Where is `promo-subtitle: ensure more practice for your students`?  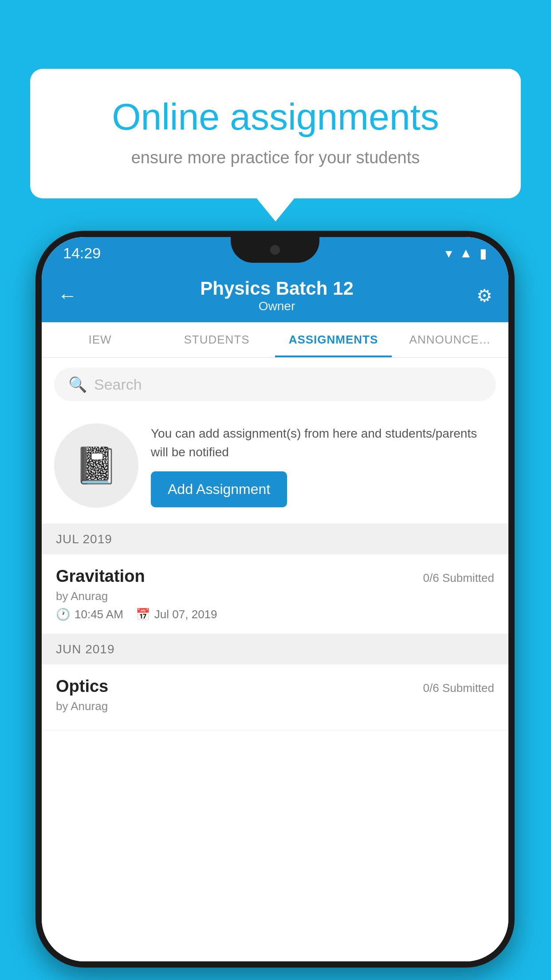 promo-subtitle: ensure more practice for your students is located at coordinates (276, 158).